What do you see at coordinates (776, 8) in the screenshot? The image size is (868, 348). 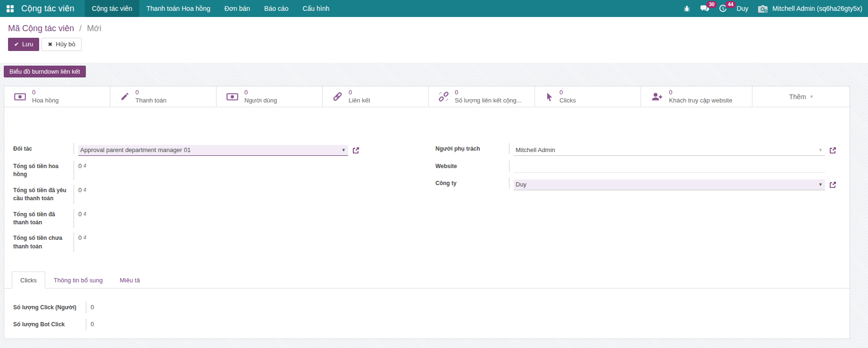 I see `systray: 30 44 Duy Mitchell Admin (sq6ha26gty5x)` at bounding box center [776, 8].